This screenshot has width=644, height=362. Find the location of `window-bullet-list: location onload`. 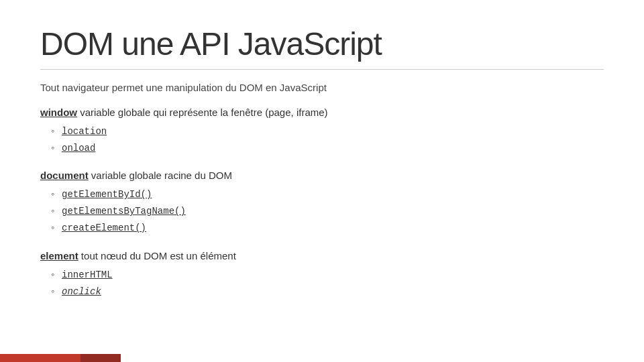

window-bullet-list: location onload is located at coordinates (322, 140).